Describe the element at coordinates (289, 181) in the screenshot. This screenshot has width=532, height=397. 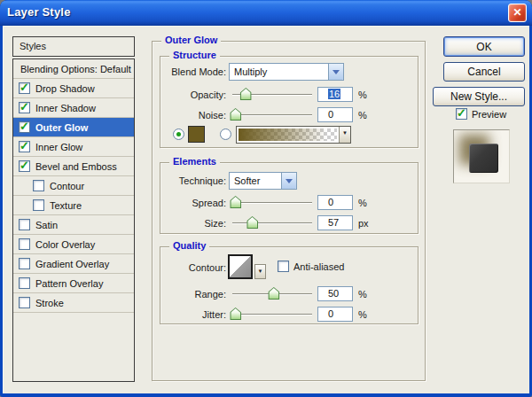
I see `technique-dropdown-icon` at that location.